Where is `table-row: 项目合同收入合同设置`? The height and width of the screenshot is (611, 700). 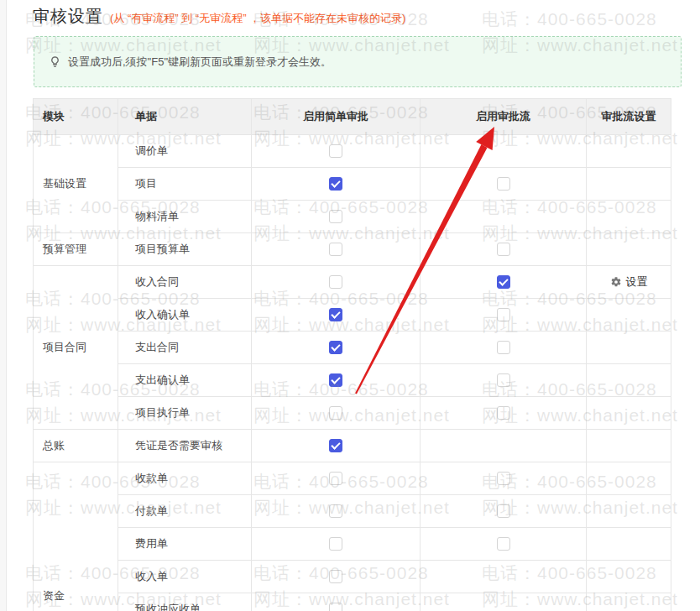 table-row: 项目合同收入合同设置 is located at coordinates (353, 282).